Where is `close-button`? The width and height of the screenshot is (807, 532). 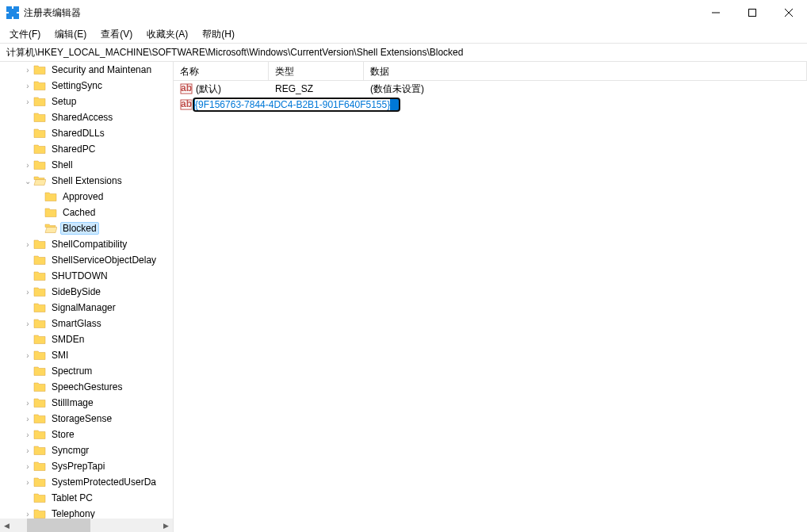 close-button is located at coordinates (789, 13).